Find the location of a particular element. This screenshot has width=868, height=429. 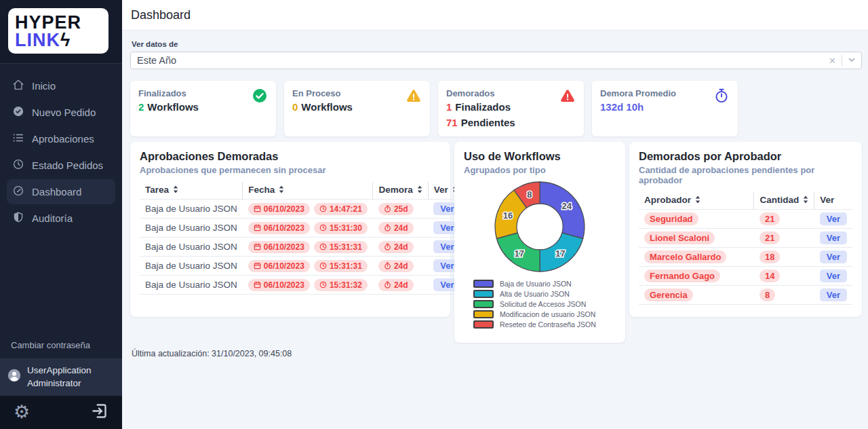

stat-card-label: Demora Promedio is located at coordinates (665, 94).